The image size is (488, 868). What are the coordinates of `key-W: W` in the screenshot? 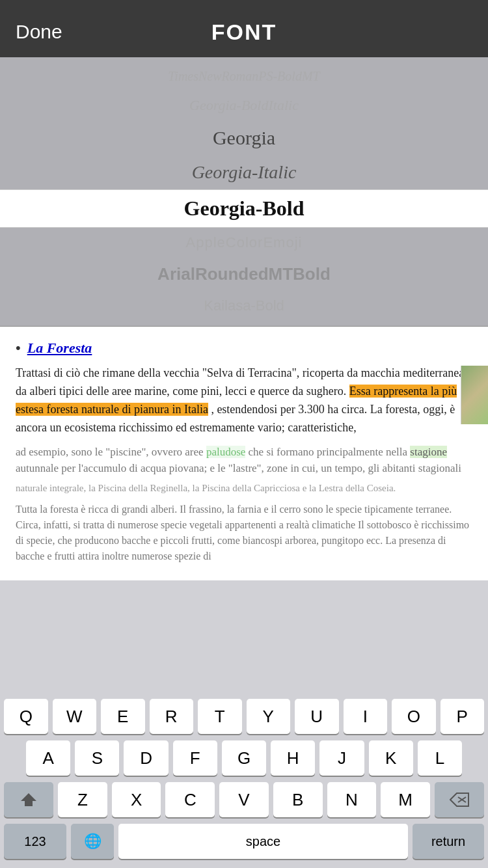 It's located at (75, 716).